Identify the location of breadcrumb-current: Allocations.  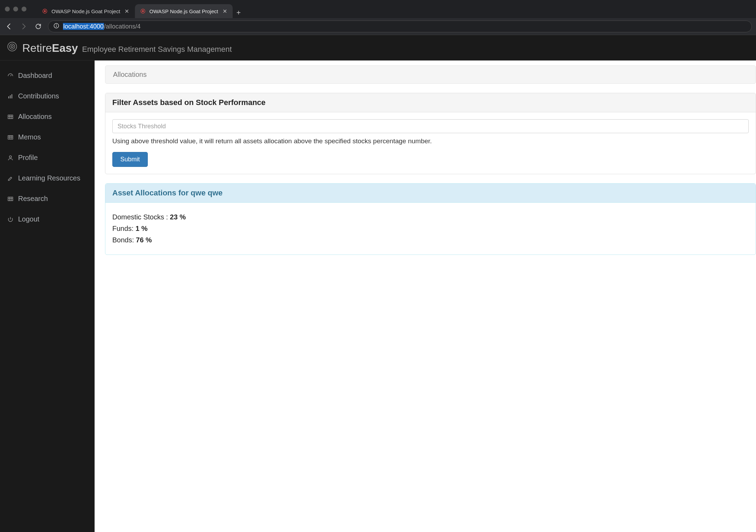
(130, 74).